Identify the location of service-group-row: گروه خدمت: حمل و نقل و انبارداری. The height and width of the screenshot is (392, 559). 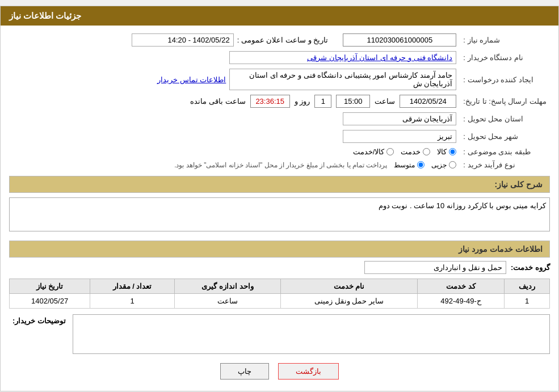
(279, 268).